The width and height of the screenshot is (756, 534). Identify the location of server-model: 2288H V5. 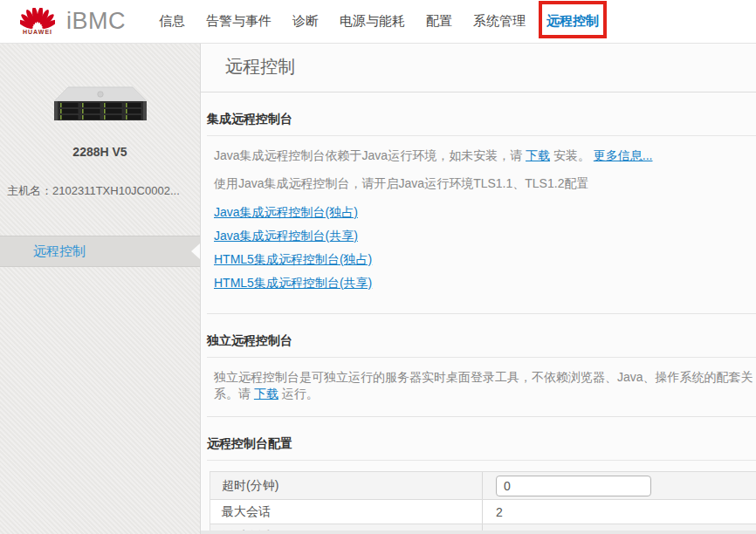
(100, 152).